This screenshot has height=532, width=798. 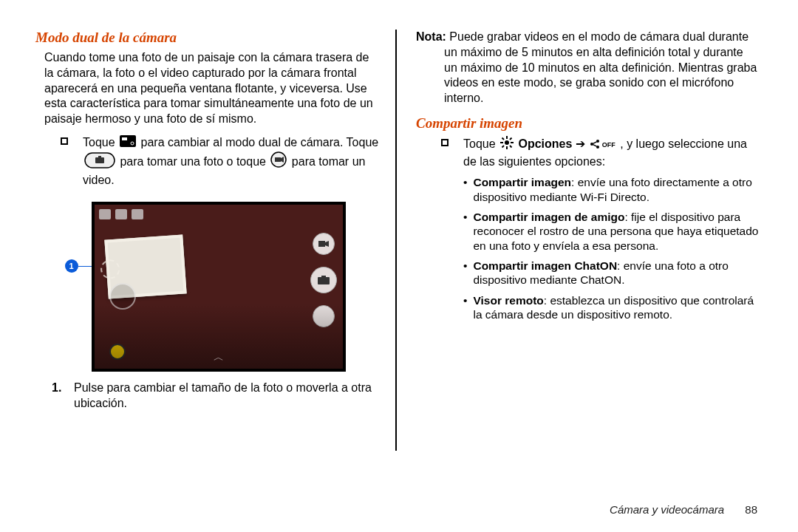 I want to click on step-1: 1. Pulse para cambiar el tamaño de la fo…, so click(x=216, y=396).